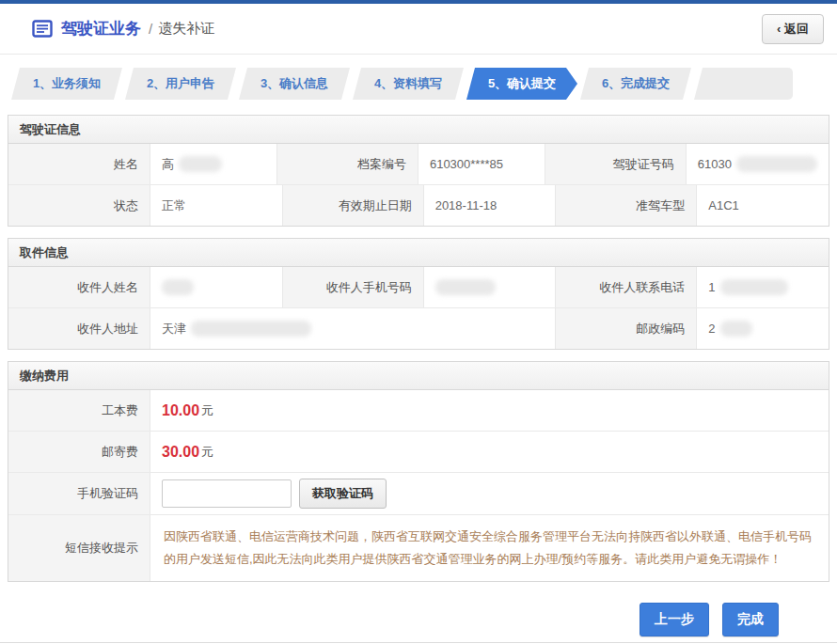 The image size is (837, 644). Describe the element at coordinates (79, 548) in the screenshot. I see `sms-notice-label: 短信接收提示` at that location.